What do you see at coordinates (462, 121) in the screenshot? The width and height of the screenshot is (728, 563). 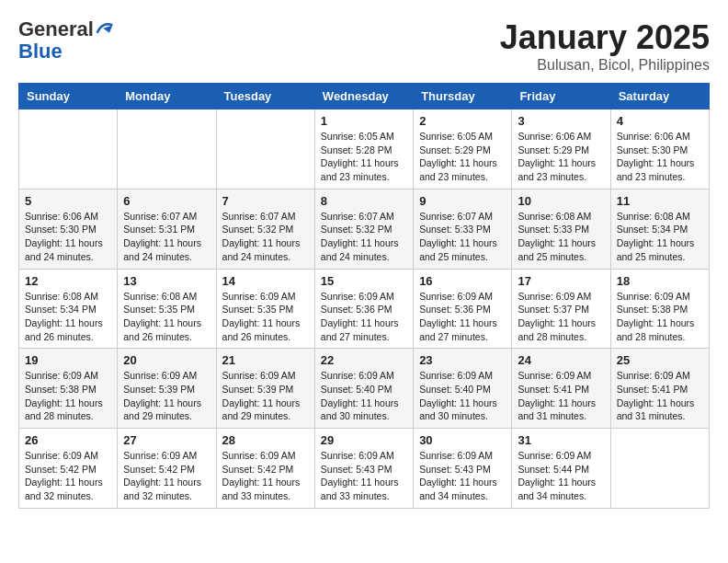 I see `day-number: 2` at bounding box center [462, 121].